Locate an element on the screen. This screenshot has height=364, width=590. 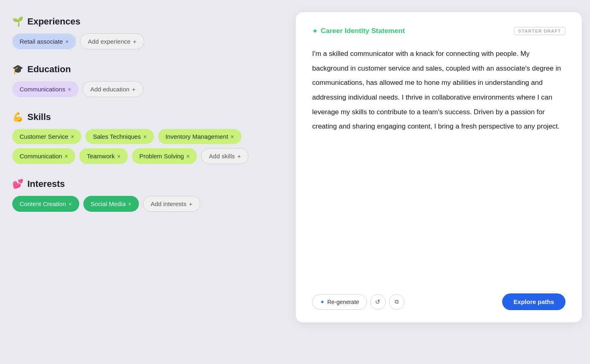
skills-emoji: 💪 is located at coordinates (18, 117).